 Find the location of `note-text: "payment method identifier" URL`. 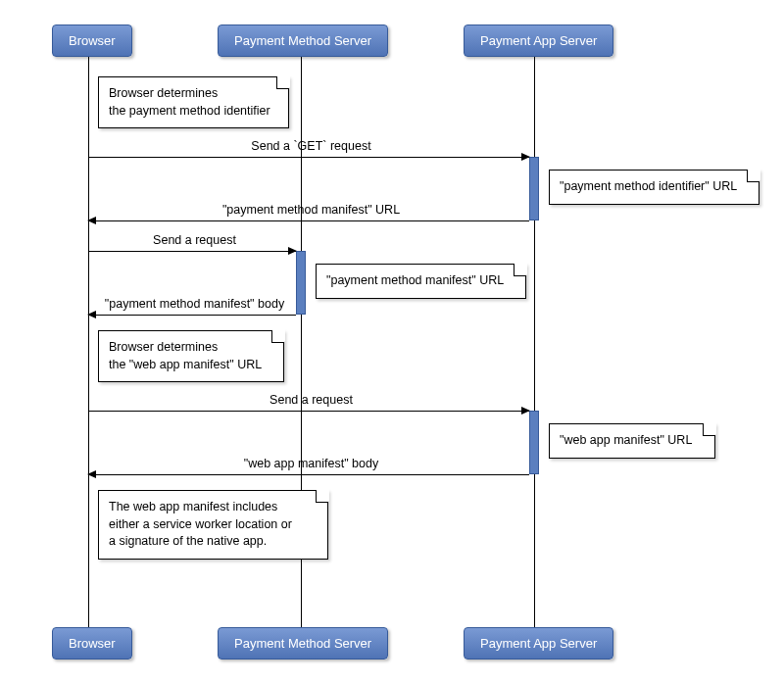

note-text: "payment method identifier" URL is located at coordinates (649, 186).